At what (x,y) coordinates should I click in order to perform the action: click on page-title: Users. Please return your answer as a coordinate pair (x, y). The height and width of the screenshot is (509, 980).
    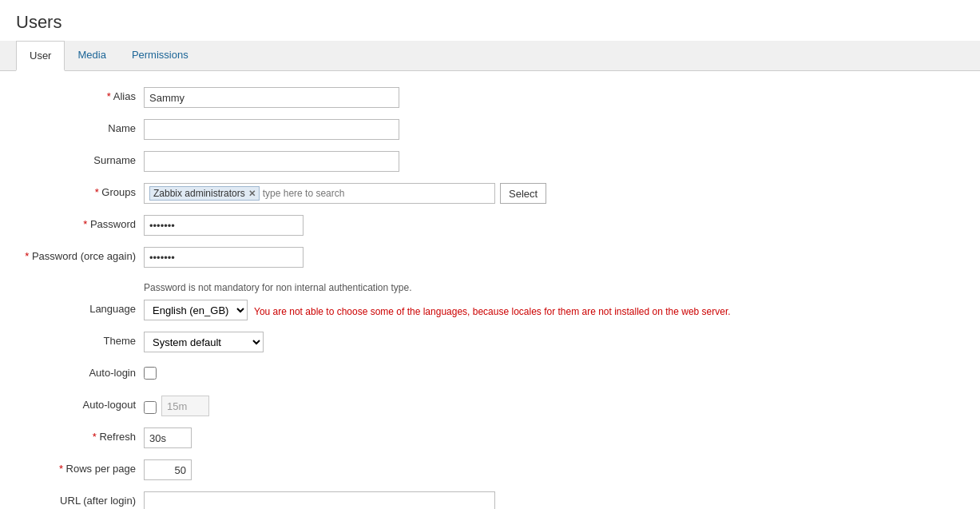
    Looking at the image, I should click on (490, 21).